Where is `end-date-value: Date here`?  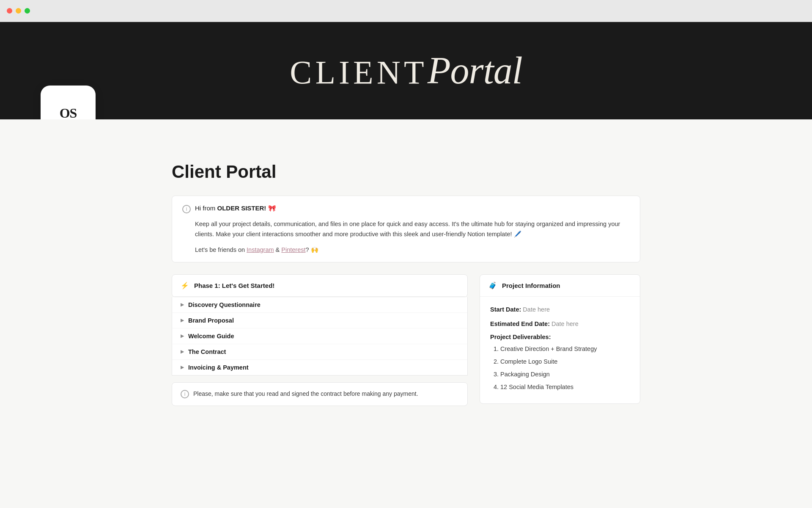 end-date-value: Date here is located at coordinates (565, 324).